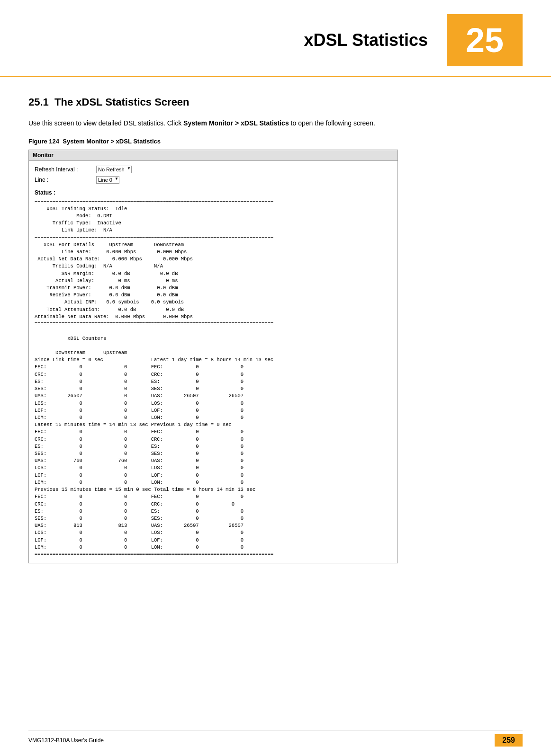 Image resolution: width=551 pixels, height=756 pixels. Describe the element at coordinates (276, 141) in the screenshot. I see `figure-label: Figure 124 System Monitor > xDSL Statist…` at that location.